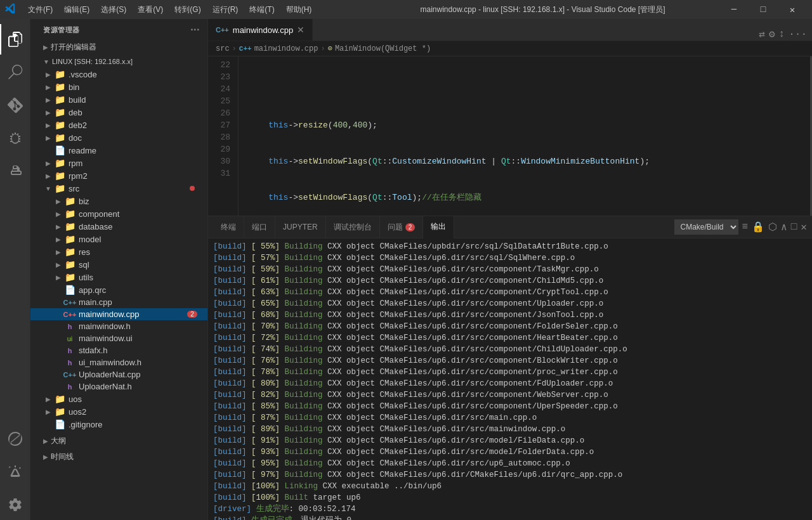  I want to click on close-panel-icon: ✕, so click(804, 227).